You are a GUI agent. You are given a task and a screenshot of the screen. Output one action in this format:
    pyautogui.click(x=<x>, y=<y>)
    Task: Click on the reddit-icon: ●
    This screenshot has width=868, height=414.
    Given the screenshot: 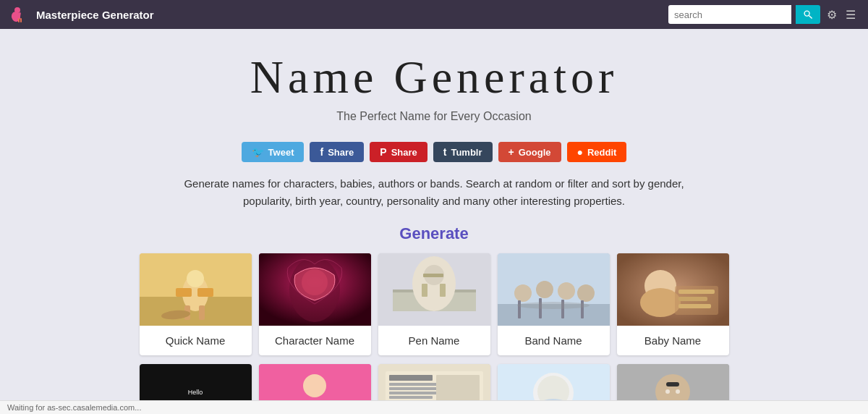 What is the action you would take?
    pyautogui.click(x=580, y=152)
    